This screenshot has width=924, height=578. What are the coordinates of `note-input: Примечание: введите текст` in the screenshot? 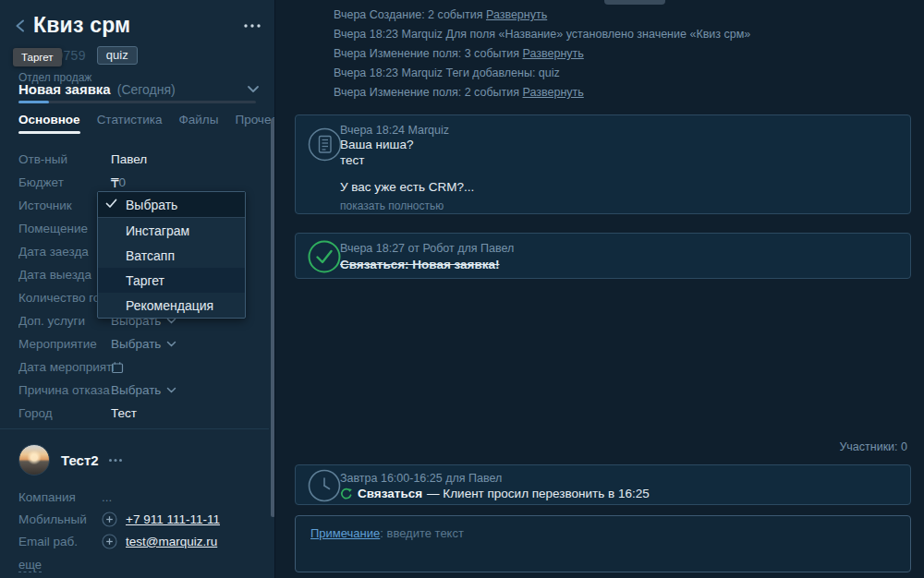 It's located at (602, 544).